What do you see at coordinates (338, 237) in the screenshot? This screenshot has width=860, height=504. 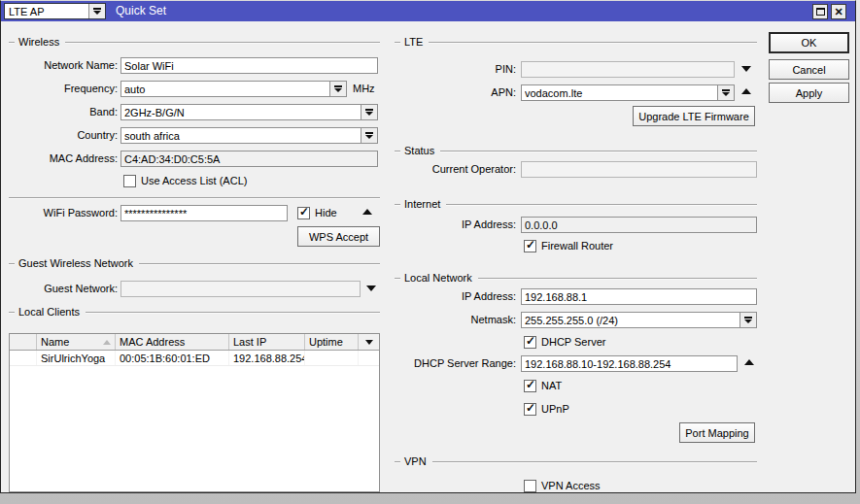 I see `wps-accept-button: WPS Accept` at bounding box center [338, 237].